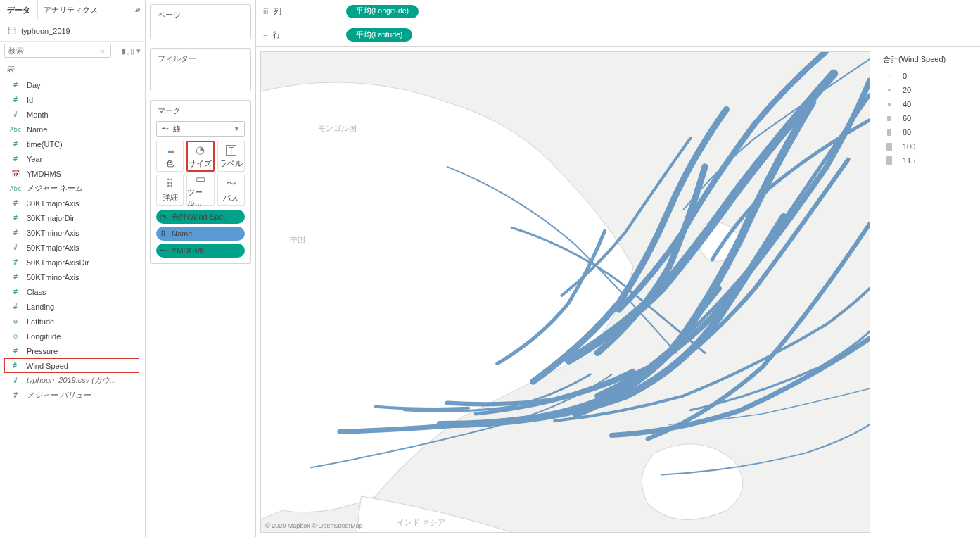 The height and width of the screenshot is (537, 980). What do you see at coordinates (200, 156) in the screenshot?
I see `mark-size: ◔ サイズ` at bounding box center [200, 156].